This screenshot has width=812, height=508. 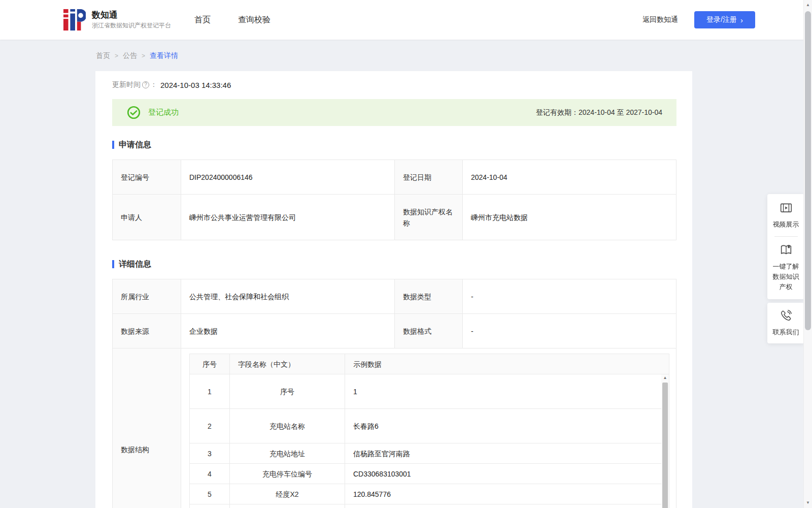 What do you see at coordinates (134, 113) in the screenshot?
I see `success-check-icon` at bounding box center [134, 113].